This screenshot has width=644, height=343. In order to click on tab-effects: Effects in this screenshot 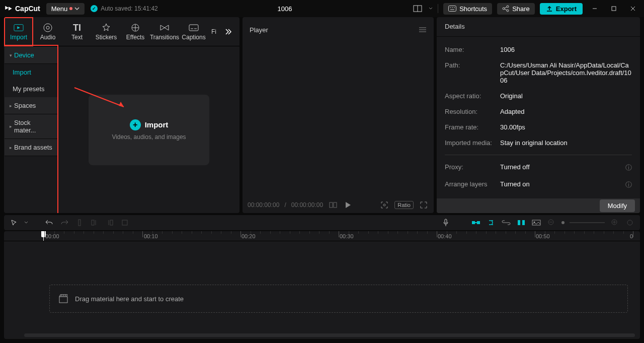, I will do `click(135, 32)`.